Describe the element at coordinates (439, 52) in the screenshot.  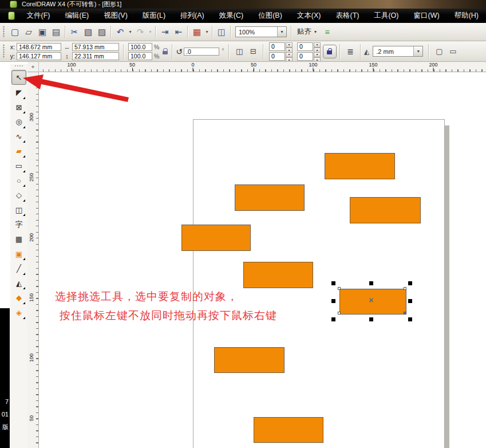
I see `convert-to-curves-icon: ▢` at that location.